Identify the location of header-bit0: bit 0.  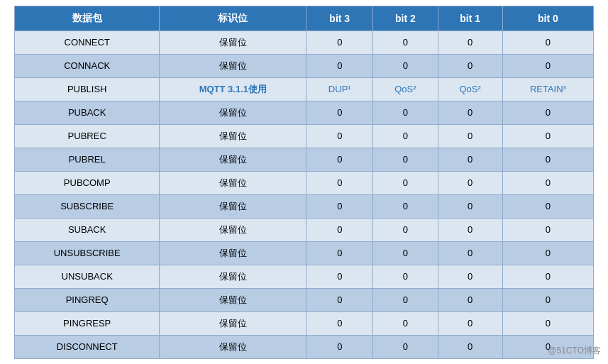
(548, 18).